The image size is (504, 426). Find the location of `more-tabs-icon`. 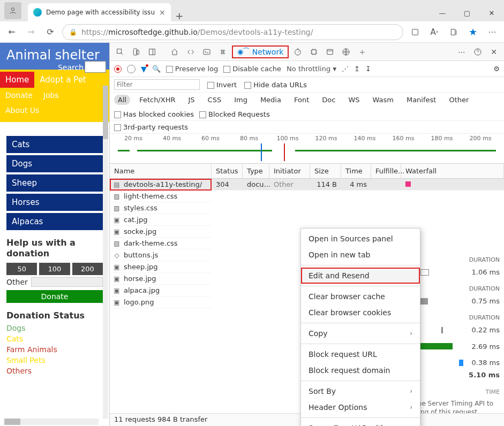

more-tabs-icon is located at coordinates (346, 52).